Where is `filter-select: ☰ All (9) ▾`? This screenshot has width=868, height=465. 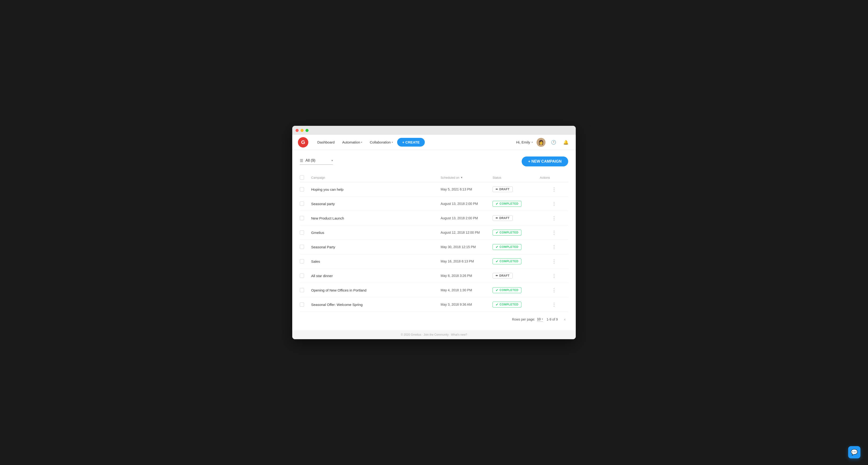
filter-select: ☰ All (9) ▾ is located at coordinates (316, 162).